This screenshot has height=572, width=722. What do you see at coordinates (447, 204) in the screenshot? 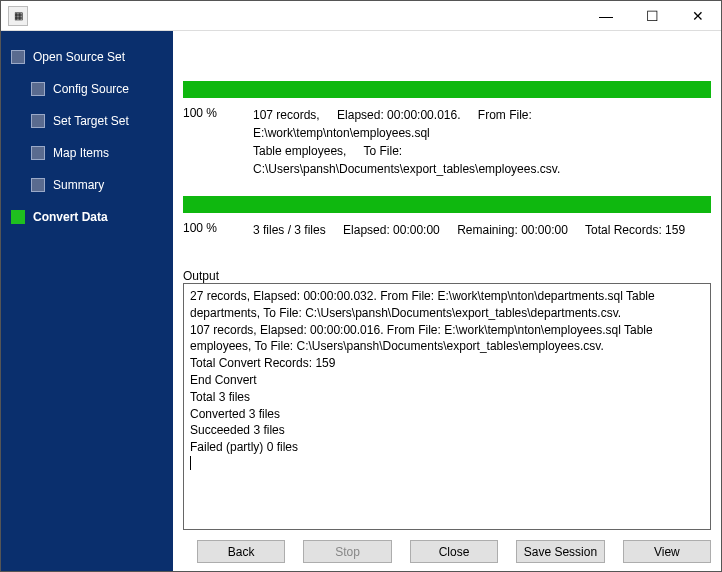
I see `total-progress-bar` at bounding box center [447, 204].